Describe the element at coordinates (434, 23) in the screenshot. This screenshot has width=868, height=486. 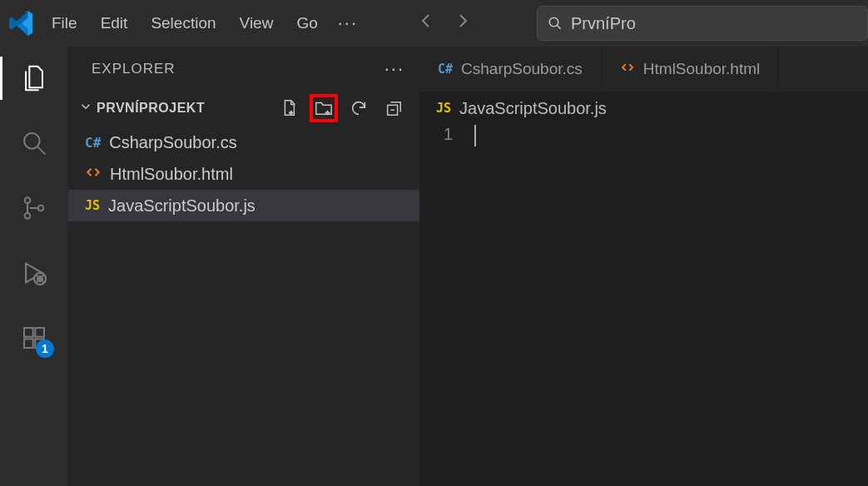
I see `title-bar: File Edit Selection View Go ··· PrvníPro` at that location.